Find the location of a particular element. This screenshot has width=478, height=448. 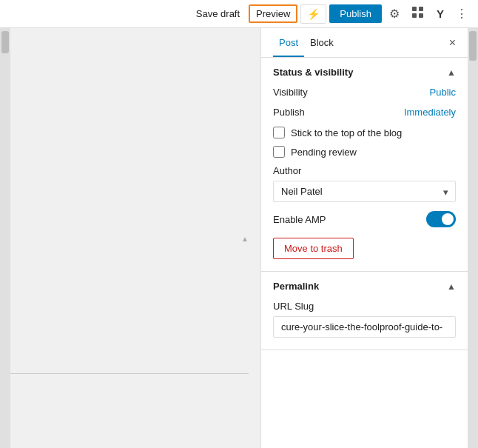

url-slug-input is located at coordinates (364, 327).